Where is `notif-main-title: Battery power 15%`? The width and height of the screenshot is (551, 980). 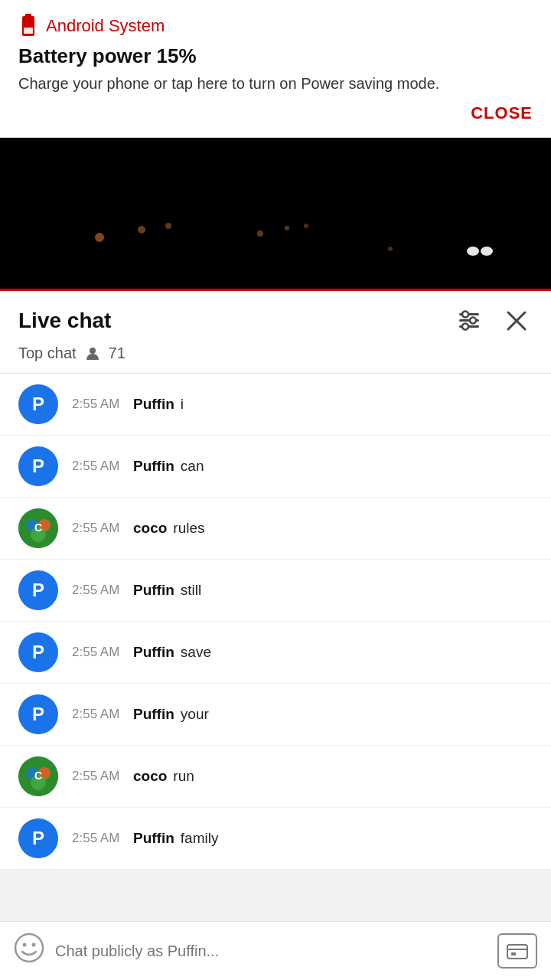
notif-main-title: Battery power 15% is located at coordinates (276, 57).